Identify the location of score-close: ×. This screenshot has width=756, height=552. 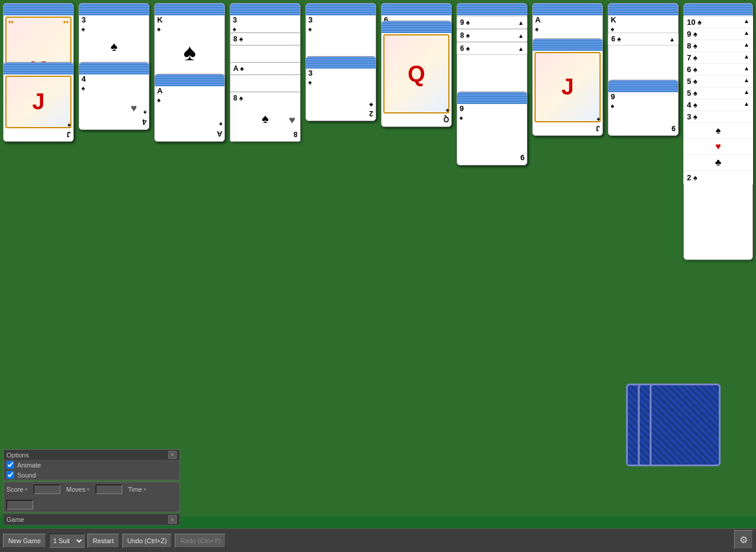
(26, 489).